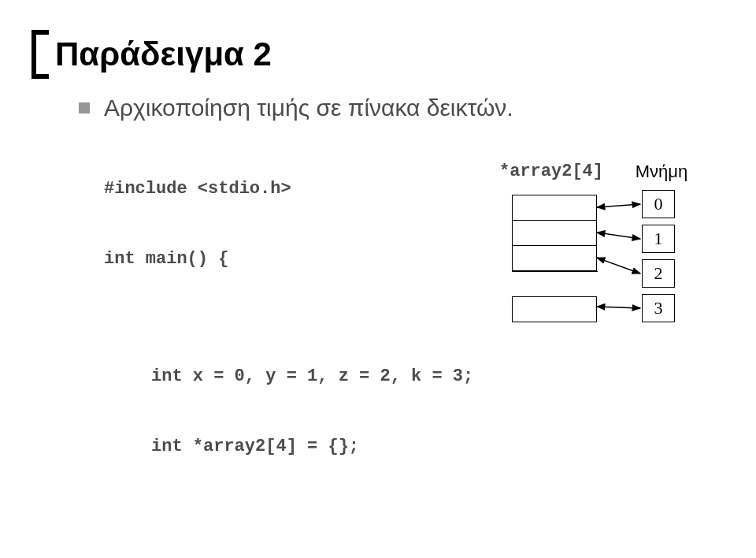 The width and height of the screenshot is (756, 558). What do you see at coordinates (602, 267) in the screenshot?
I see `diagram-body: 0 1 2 3` at bounding box center [602, 267].